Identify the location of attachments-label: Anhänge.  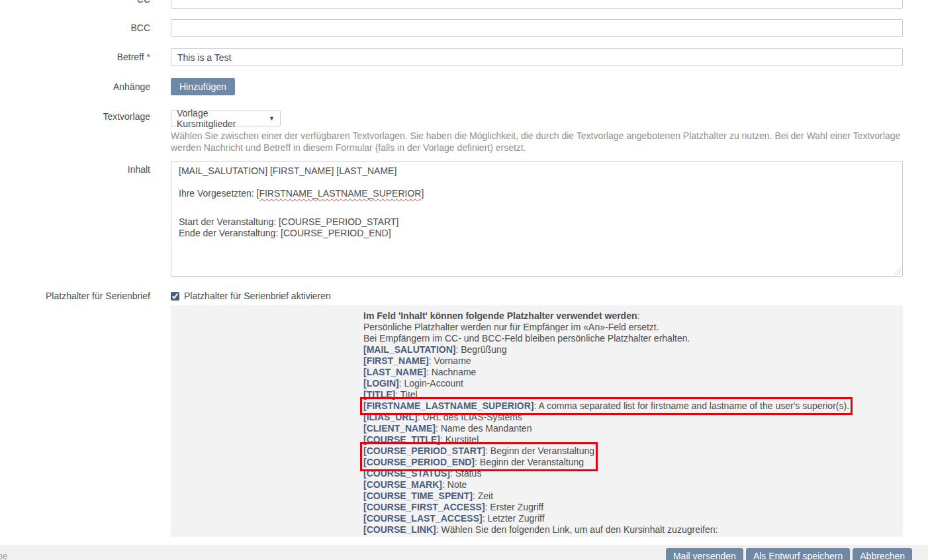
(75, 85).